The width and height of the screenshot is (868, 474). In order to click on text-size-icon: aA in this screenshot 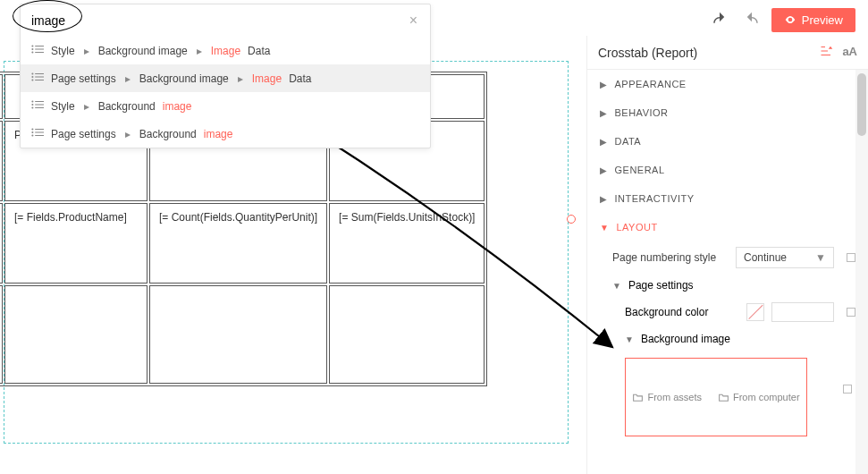, I will do `click(849, 52)`.